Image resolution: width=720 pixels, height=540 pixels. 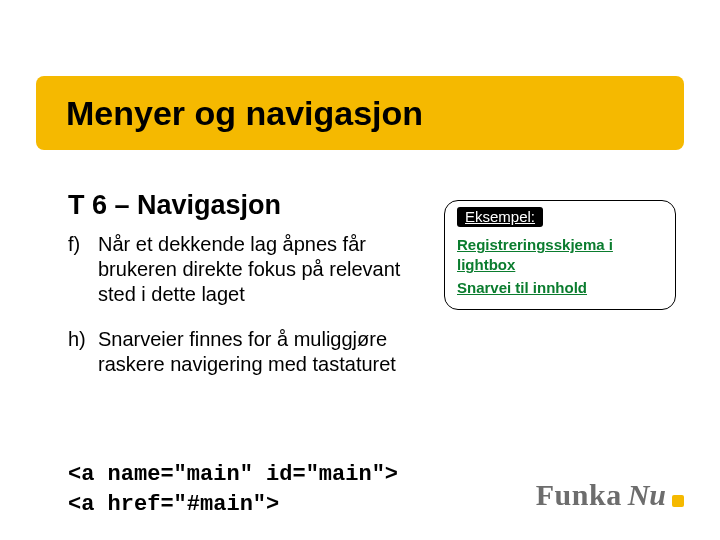 What do you see at coordinates (233, 490) in the screenshot?
I see `code-block: <a name="main" id="main"> <a href="#main…` at bounding box center [233, 490].